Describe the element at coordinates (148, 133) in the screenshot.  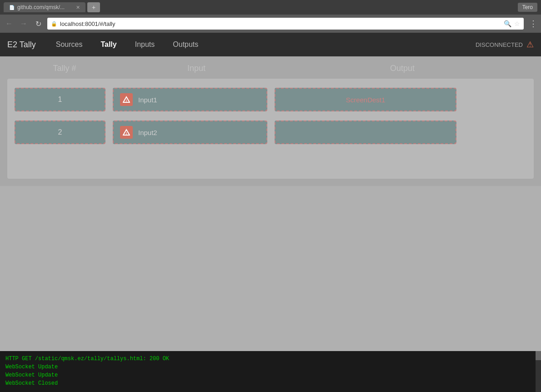
I see `tally-input-label-2: Input2` at that location.